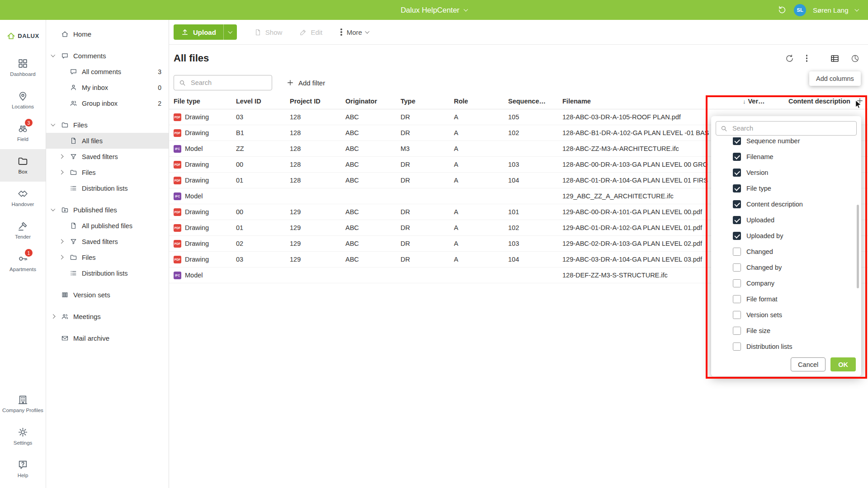 This screenshot has height=488, width=868. I want to click on sidebar: Home Comments All comments 3 My inbox 0 …, so click(108, 254).